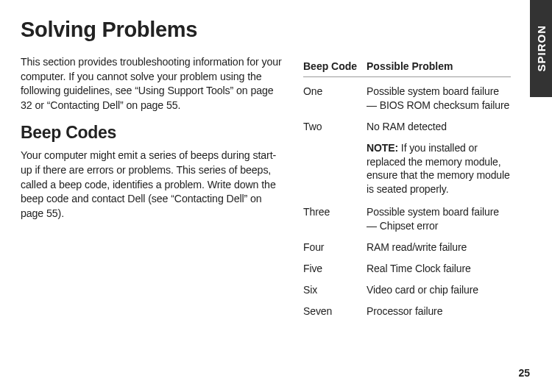 The image size is (552, 392). Describe the element at coordinates (153, 132) in the screenshot. I see `subheading-beep-codes: Beep Codes` at that location.